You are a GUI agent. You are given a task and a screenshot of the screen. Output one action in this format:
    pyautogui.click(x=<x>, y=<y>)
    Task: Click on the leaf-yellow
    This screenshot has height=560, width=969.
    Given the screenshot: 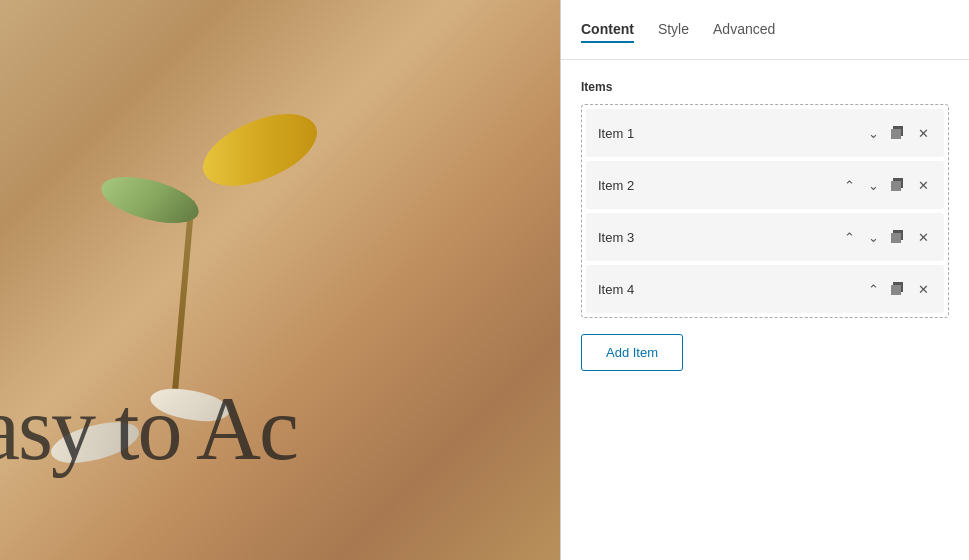 What is the action you would take?
    pyautogui.click(x=260, y=150)
    